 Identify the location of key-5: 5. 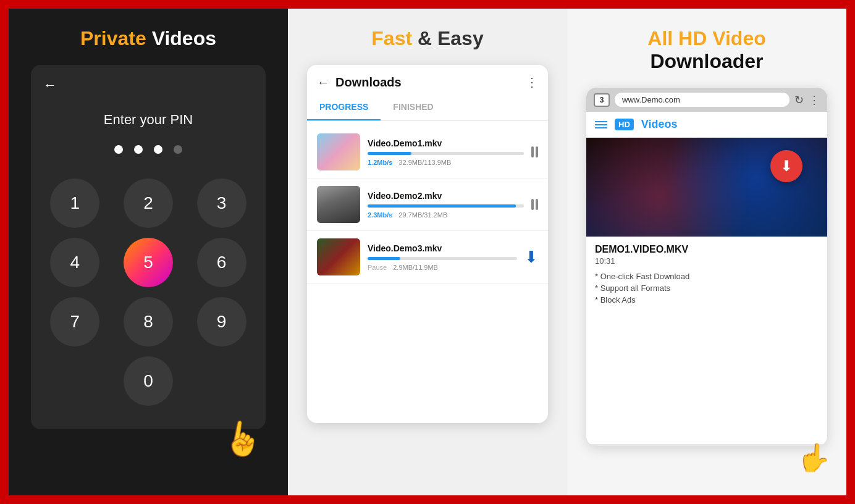
(148, 262).